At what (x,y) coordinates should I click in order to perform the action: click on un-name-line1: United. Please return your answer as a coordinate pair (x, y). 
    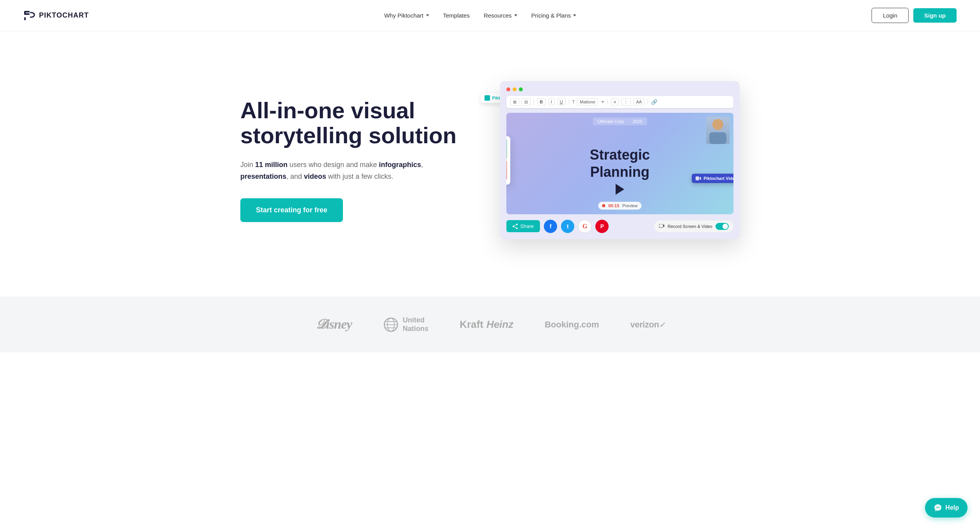
    Looking at the image, I should click on (415, 320).